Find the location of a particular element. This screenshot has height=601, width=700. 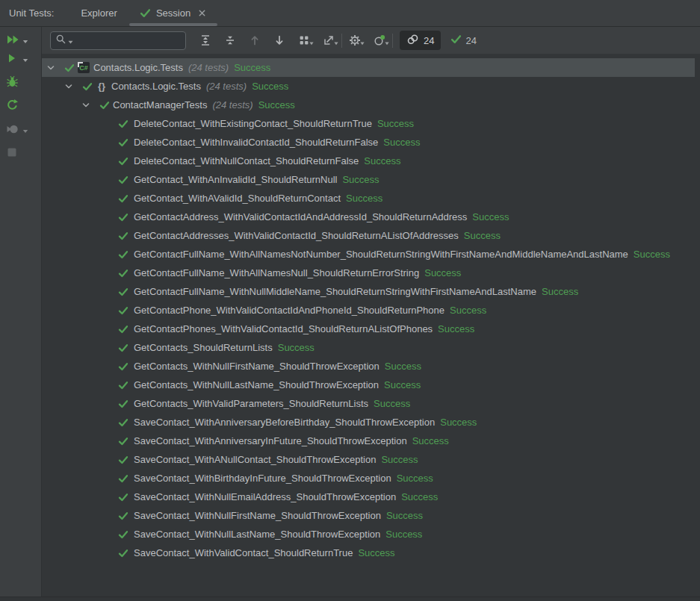

test-name: SaveContact_WithValidContact_ShouldRetur… is located at coordinates (244, 552).